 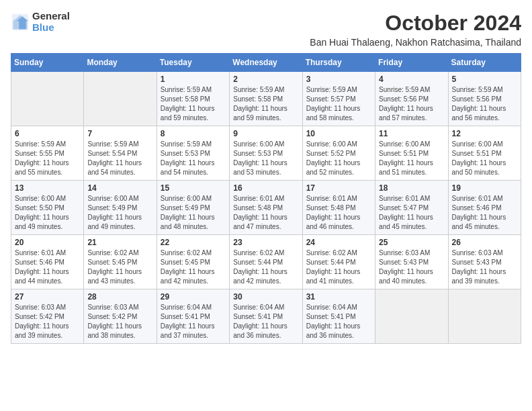 What do you see at coordinates (412, 63) in the screenshot?
I see `weekday-header-friday: Friday` at bounding box center [412, 63].